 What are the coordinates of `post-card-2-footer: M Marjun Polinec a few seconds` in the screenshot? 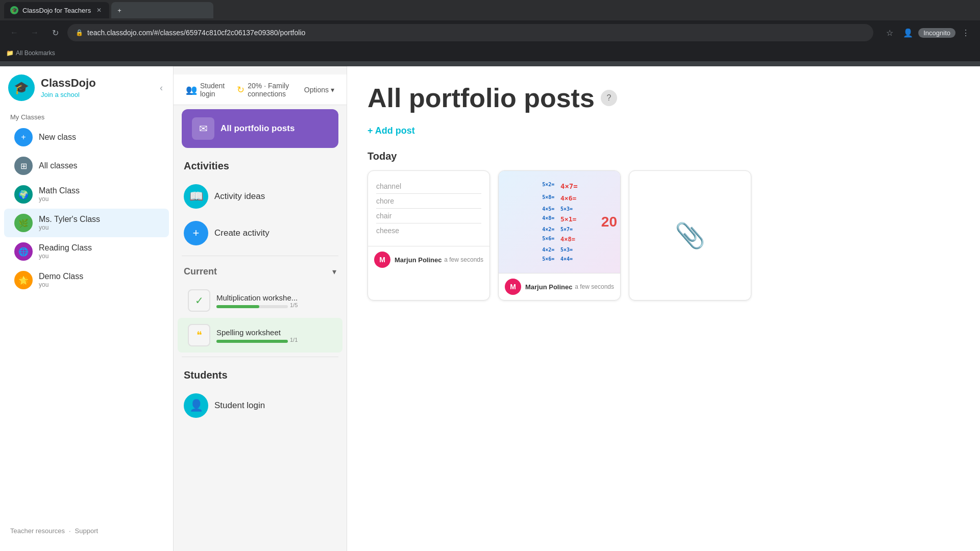 It's located at (559, 287).